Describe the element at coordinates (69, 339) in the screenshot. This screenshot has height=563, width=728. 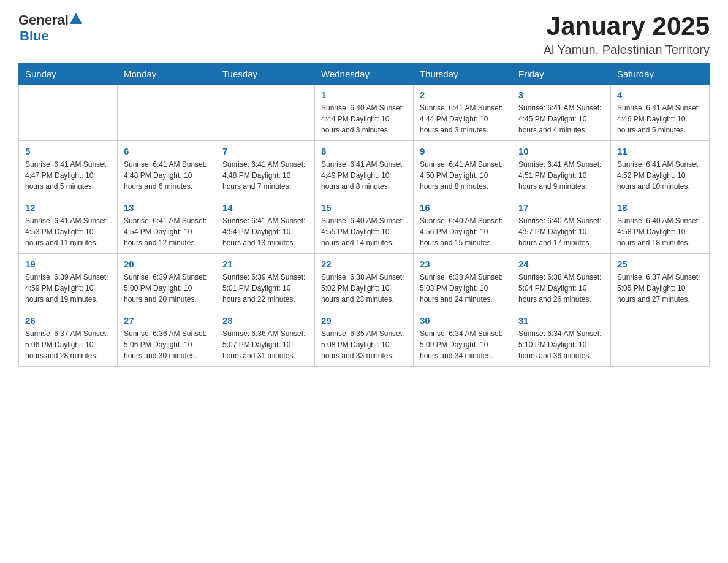
I see `calendar-cell: 26Sunrise: 6:37 AM Sunset: 5:06 PM Dayli…` at that location.